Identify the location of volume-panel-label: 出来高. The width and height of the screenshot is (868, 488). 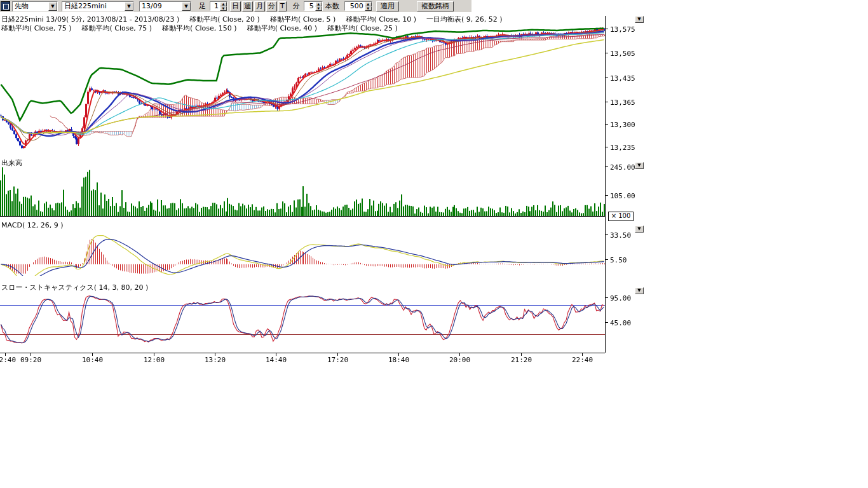
(11, 163).